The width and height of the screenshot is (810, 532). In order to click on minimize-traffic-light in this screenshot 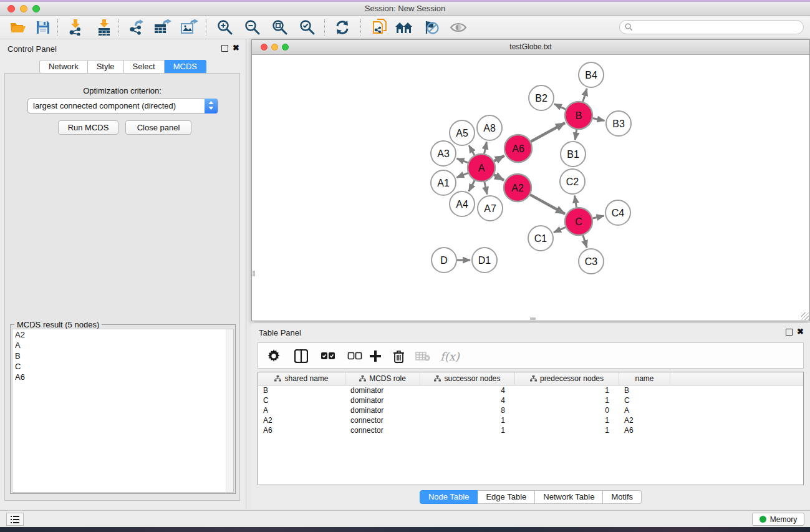, I will do `click(274, 47)`.